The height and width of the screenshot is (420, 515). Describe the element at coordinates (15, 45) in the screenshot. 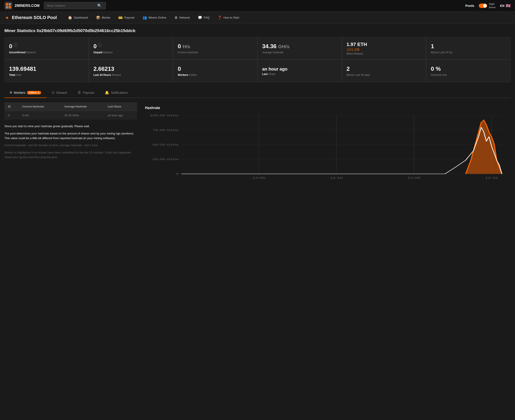

I see `unconfirmed-info-icon: i` at that location.